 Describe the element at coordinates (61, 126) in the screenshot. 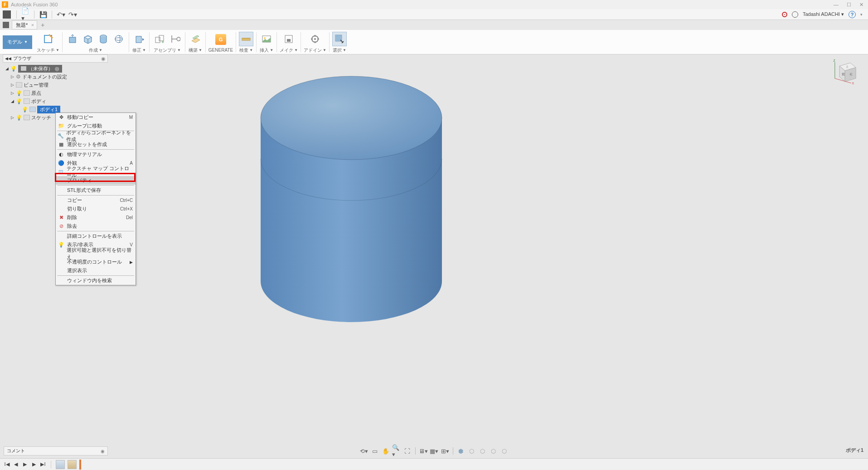

I see `group-icon: 📁` at that location.